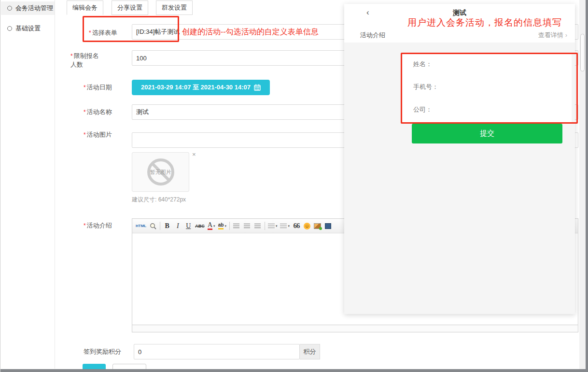 This screenshot has width=588, height=372. What do you see at coordinates (487, 133) in the screenshot?
I see `submit-button: 提交` at bounding box center [487, 133].